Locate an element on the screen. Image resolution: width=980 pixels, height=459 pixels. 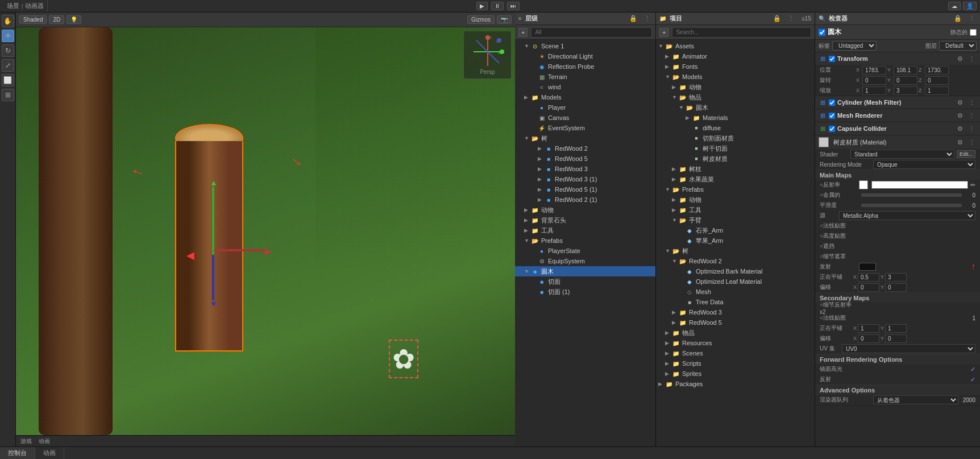
shader-select: Standard is located at coordinates (903, 154).